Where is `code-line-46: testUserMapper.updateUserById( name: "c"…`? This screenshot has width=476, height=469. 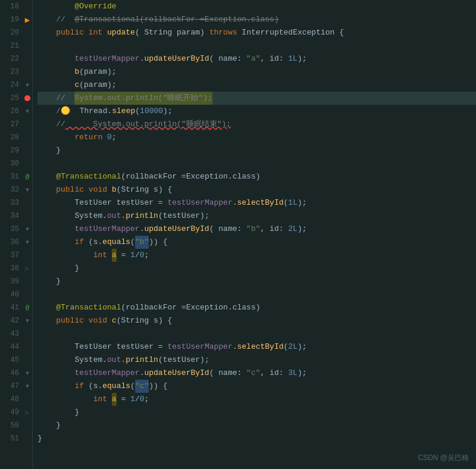
code-line-46: testUserMapper.updateUserById( name: "c"… is located at coordinates (257, 373).